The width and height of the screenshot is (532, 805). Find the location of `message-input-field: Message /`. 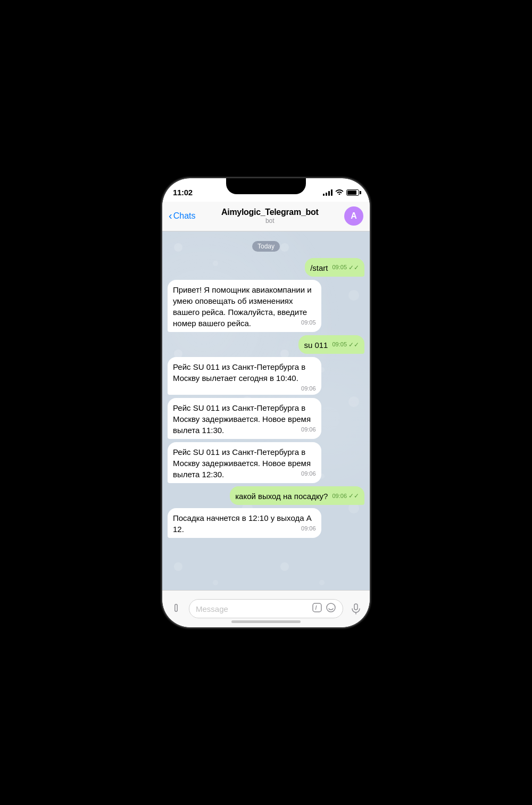

message-input-field: Message / is located at coordinates (266, 609).